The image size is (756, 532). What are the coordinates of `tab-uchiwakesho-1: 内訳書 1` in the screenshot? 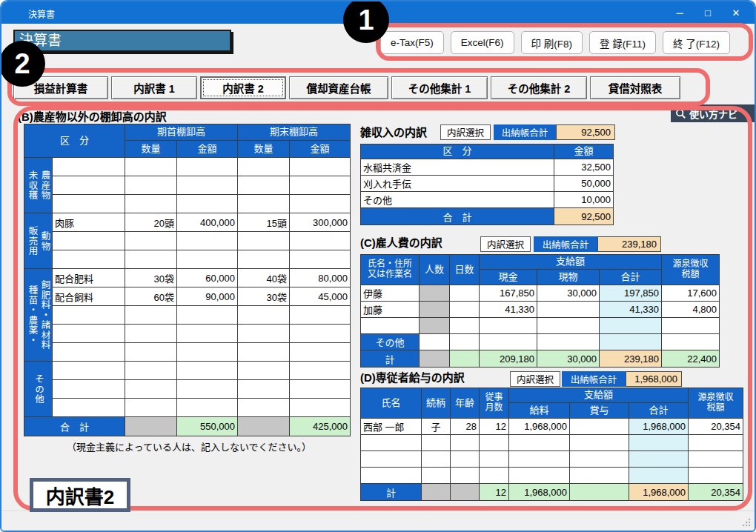 It's located at (154, 87).